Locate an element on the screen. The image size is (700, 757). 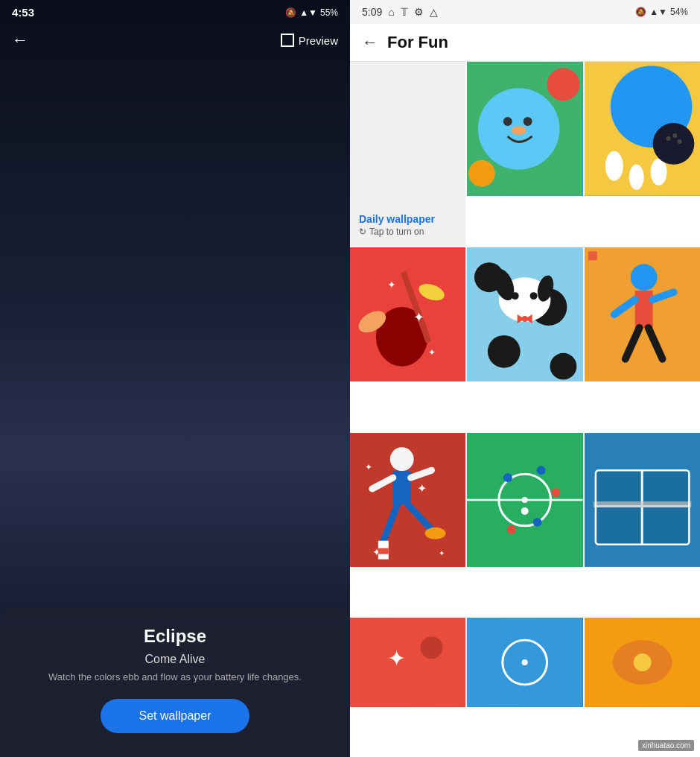
daily-wallpaper-label: Daily wallpaper is located at coordinates (408, 219).